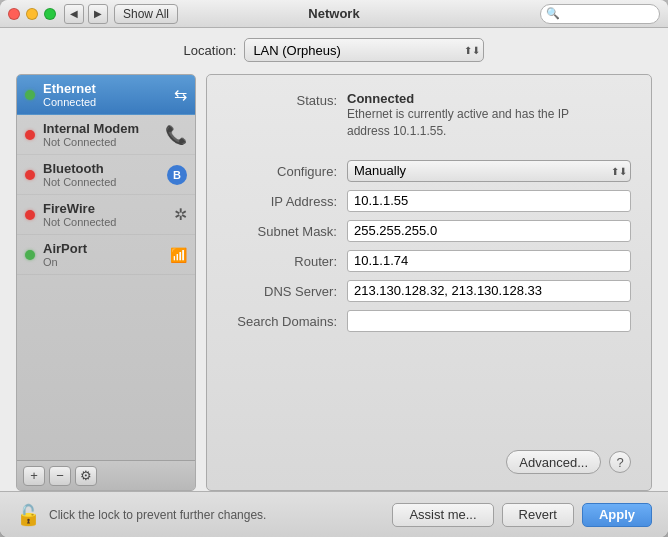 This screenshot has width=668, height=537. Describe the element at coordinates (282, 200) in the screenshot. I see `ip-address-label: IP Address:` at that location.